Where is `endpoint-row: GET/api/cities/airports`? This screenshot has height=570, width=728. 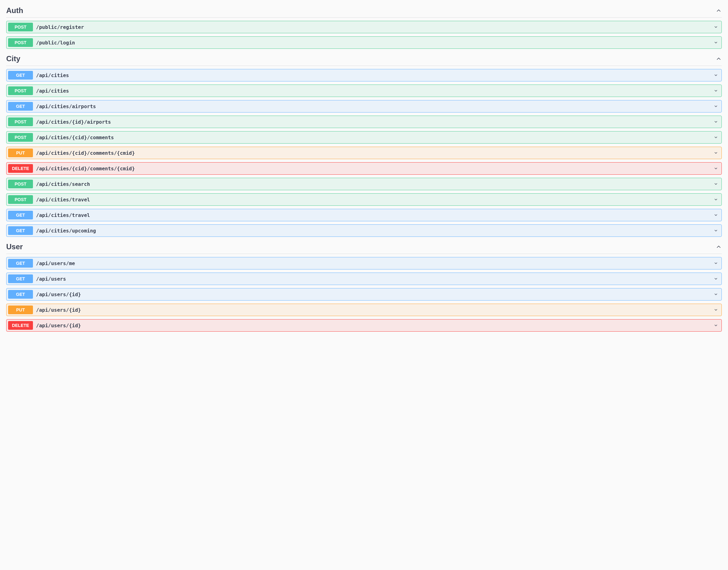 endpoint-row: GET/api/cities/airports is located at coordinates (364, 106).